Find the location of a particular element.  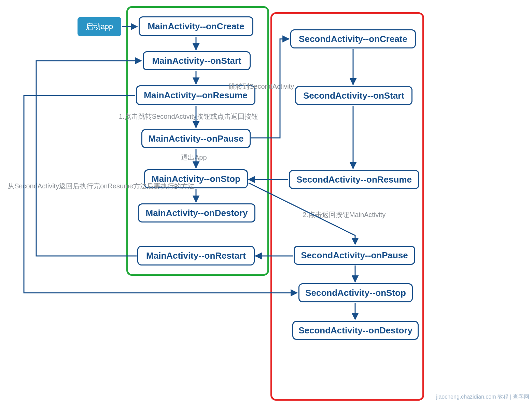

node-main-onpause: MainActivity--onPause is located at coordinates (196, 139).